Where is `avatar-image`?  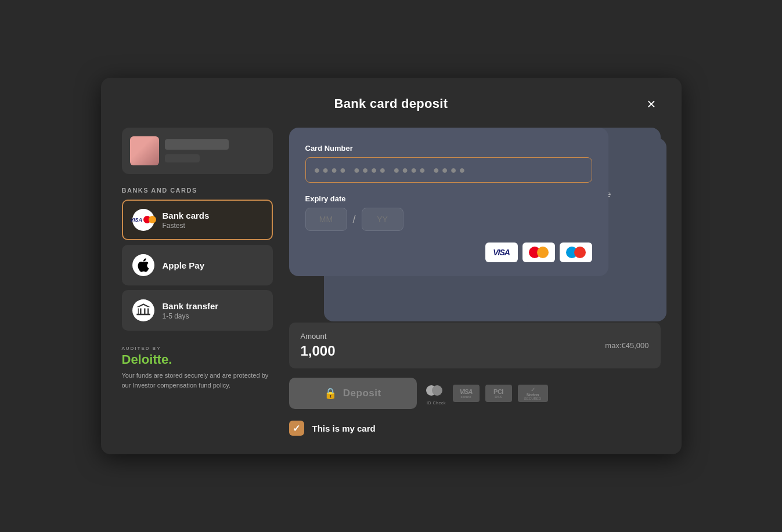
avatar-image is located at coordinates (145, 151).